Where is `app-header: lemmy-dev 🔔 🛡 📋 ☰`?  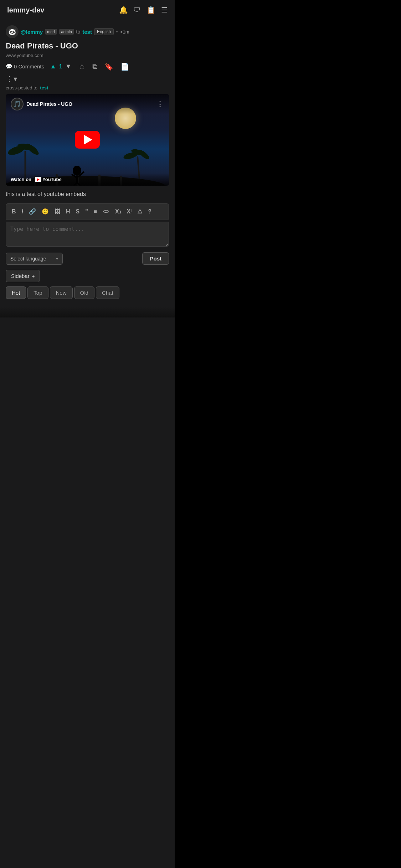
app-header: lemmy-dev 🔔 🛡 📋 ☰ is located at coordinates (87, 10).